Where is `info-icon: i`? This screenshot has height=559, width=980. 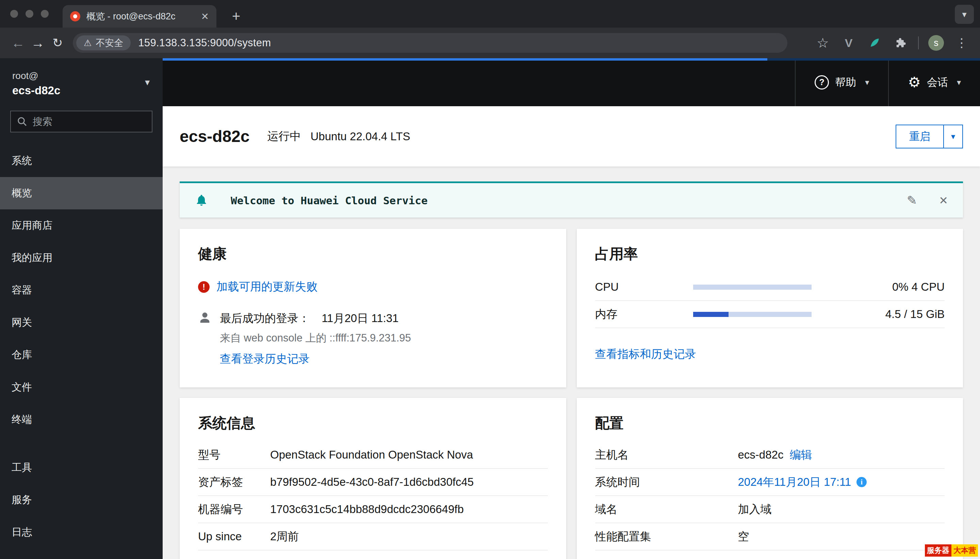
info-icon: i is located at coordinates (862, 482).